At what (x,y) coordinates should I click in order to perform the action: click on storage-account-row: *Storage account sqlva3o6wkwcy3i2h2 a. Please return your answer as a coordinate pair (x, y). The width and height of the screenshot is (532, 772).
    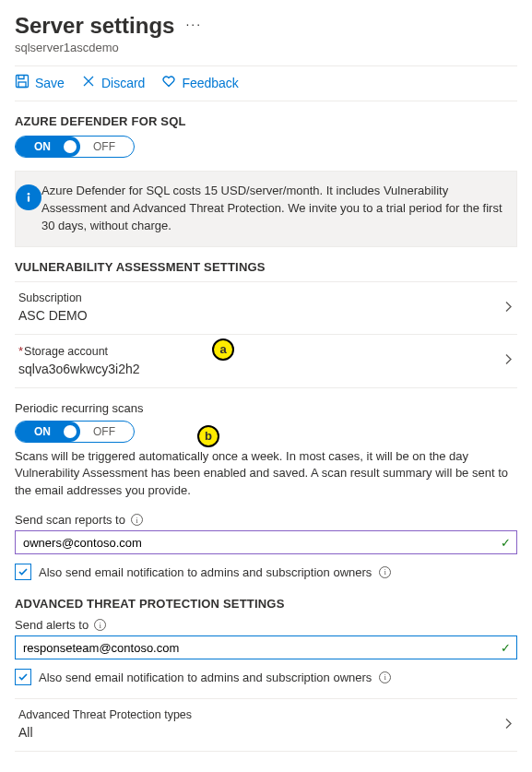
    Looking at the image, I should click on (266, 362).